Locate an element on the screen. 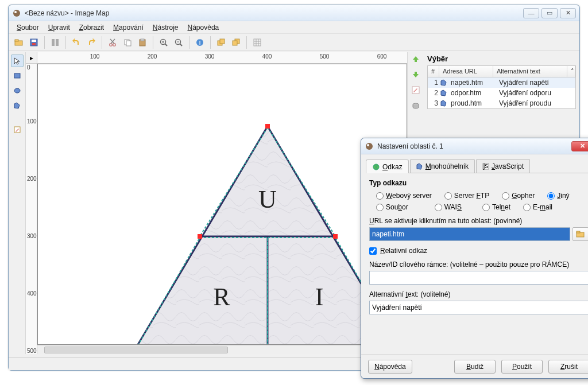 This screenshot has width=588, height=385. rectangle-tool is located at coordinates (17, 76).